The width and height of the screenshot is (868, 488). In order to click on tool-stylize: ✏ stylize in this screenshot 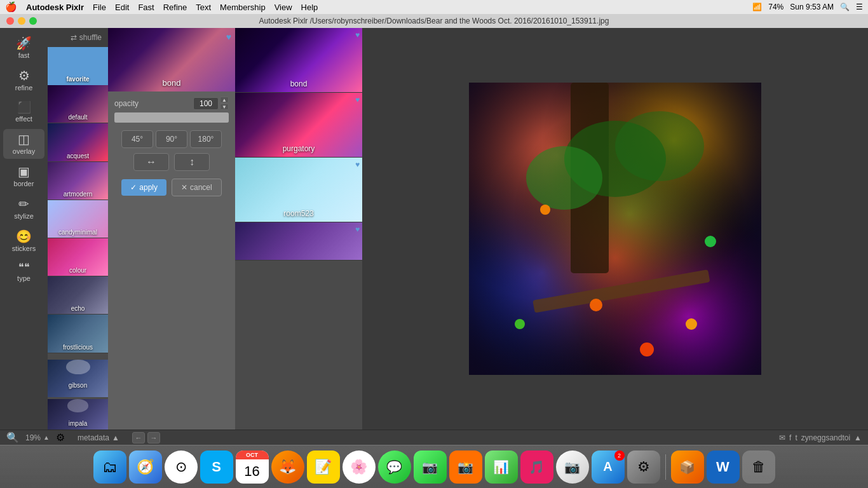, I will do `click(24, 208)`.